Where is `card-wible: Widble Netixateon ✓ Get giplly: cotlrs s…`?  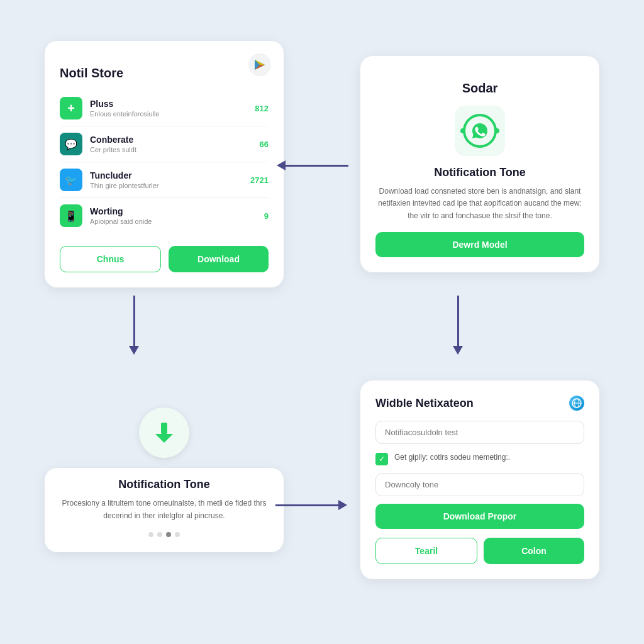
card-wible: Widble Netixateon ✓ Get giplly: cotlrs s… is located at coordinates (480, 480).